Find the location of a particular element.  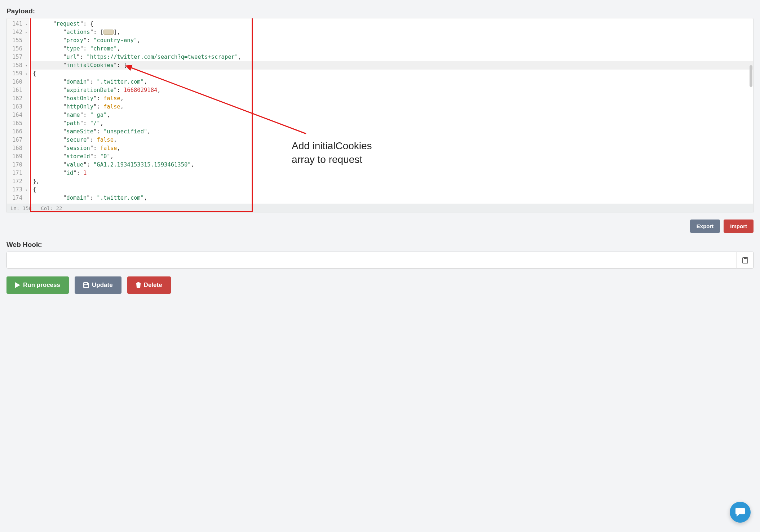

gutter-line: 165 is located at coordinates (17, 123).